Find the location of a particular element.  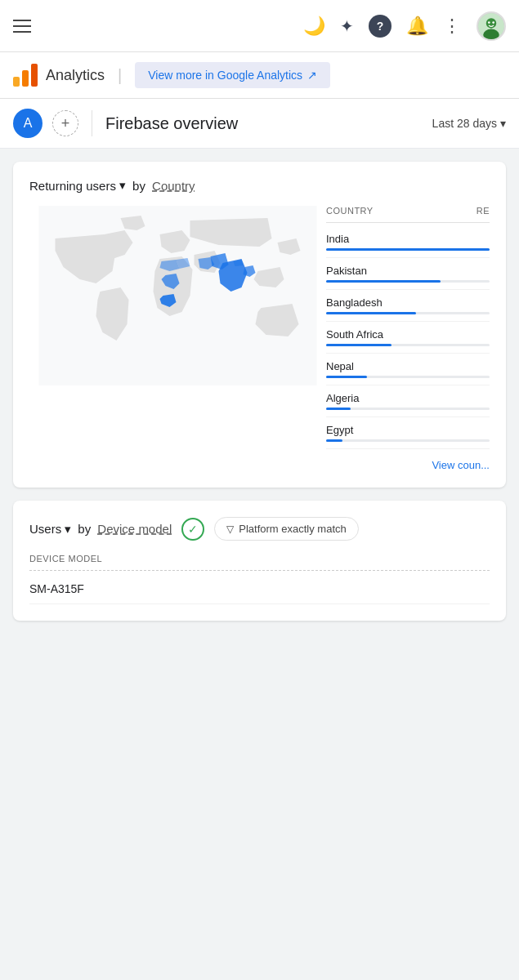

country-name: Bangladesh is located at coordinates (408, 302).